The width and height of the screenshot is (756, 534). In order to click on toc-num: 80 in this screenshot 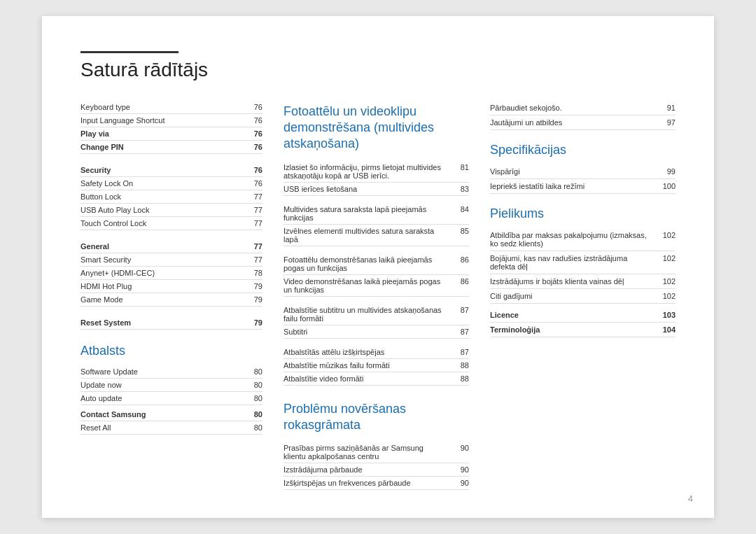, I will do `click(253, 428)`.